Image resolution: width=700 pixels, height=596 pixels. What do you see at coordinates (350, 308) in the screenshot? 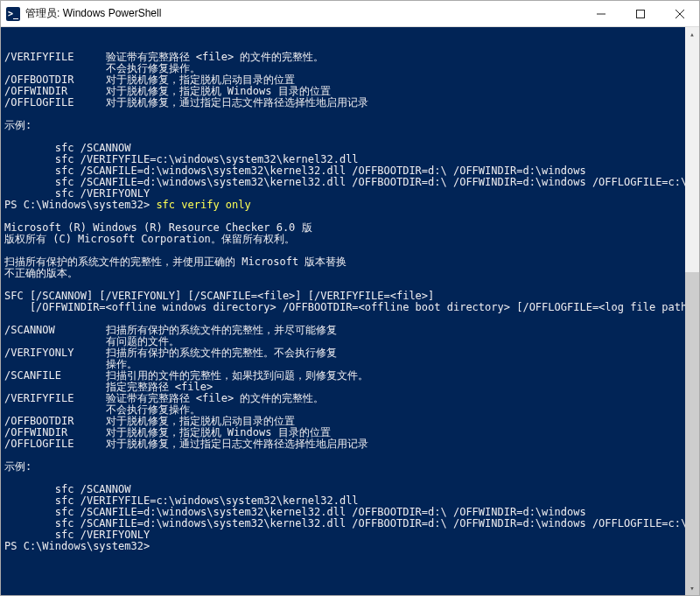
I see `terminal-line: [/OFFWINDIR=<offline windows directory> …` at bounding box center [350, 308].